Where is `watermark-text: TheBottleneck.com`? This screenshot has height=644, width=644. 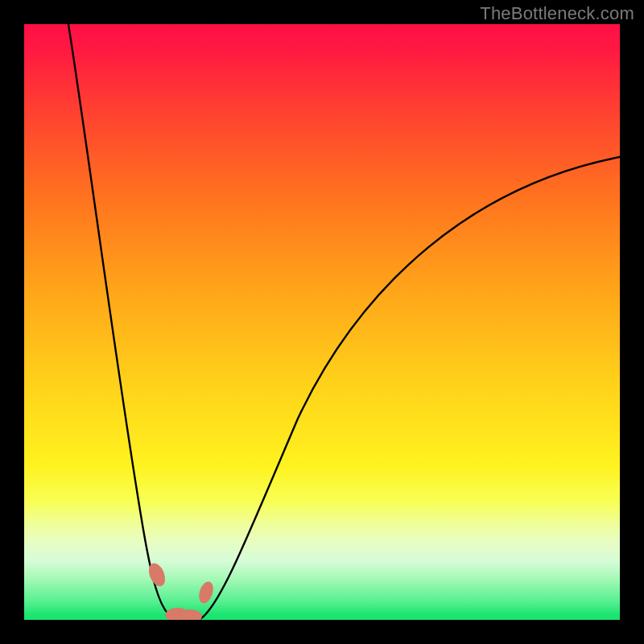
watermark-text: TheBottleneck.com is located at coordinates (557, 14).